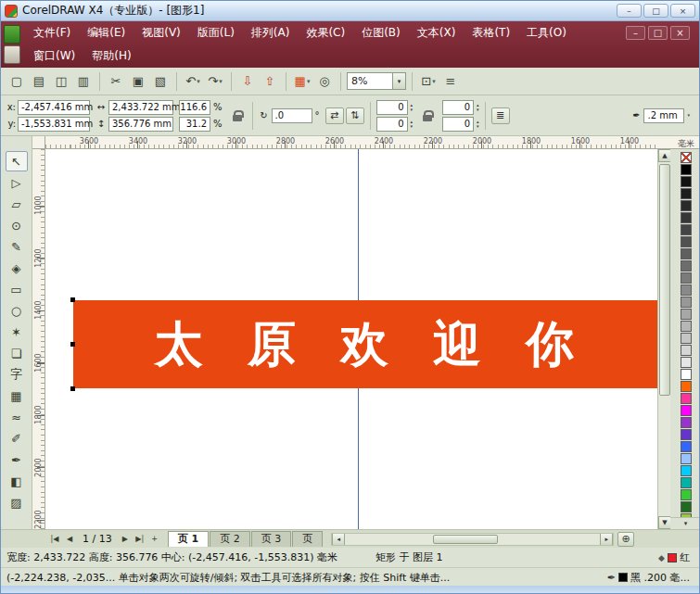 The width and height of the screenshot is (700, 594). I want to click on corner-radius-lock-button, so click(427, 116).